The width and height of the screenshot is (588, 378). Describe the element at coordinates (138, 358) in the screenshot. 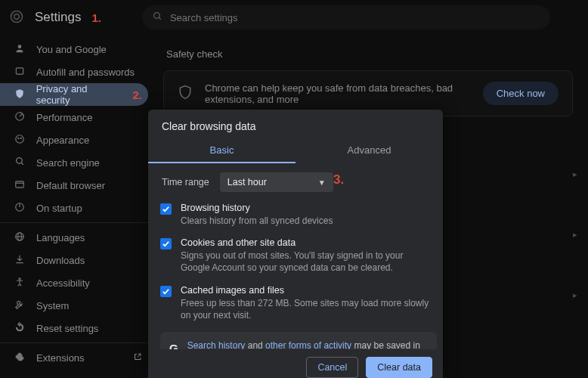

I see `open-external-icon` at that location.